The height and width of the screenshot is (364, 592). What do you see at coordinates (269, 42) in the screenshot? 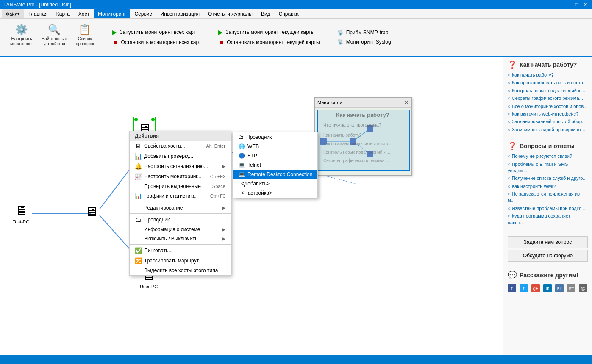
I see `ribbon-btn-stop-current: ⏹ Остановить мониторинг текущей карты` at bounding box center [269, 42].